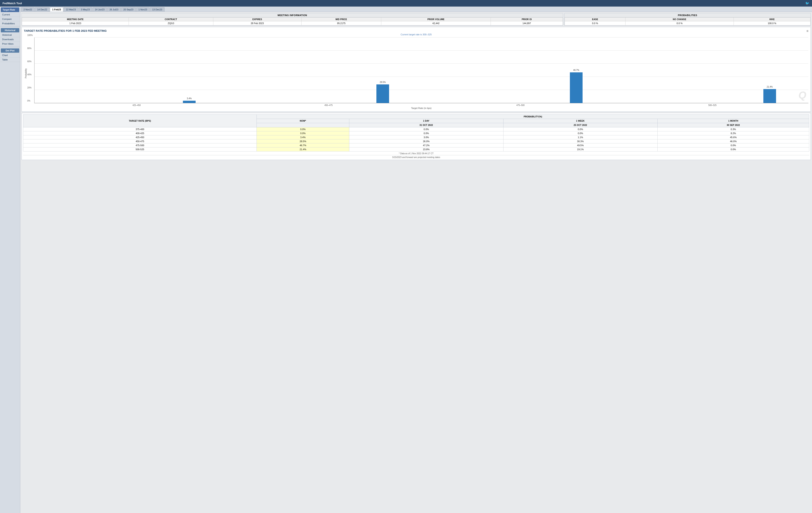 The width and height of the screenshot is (812, 513). Describe the element at coordinates (383, 82) in the screenshot. I see `bar-label-450–475: 28.5%` at that location.